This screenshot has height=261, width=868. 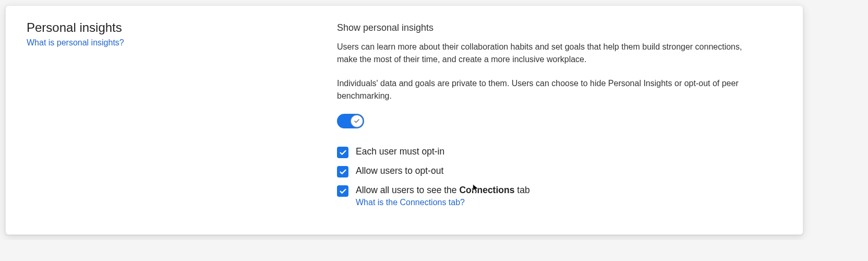 I want to click on checkbox-label: Allow all users to see the Connections t…, so click(x=443, y=190).